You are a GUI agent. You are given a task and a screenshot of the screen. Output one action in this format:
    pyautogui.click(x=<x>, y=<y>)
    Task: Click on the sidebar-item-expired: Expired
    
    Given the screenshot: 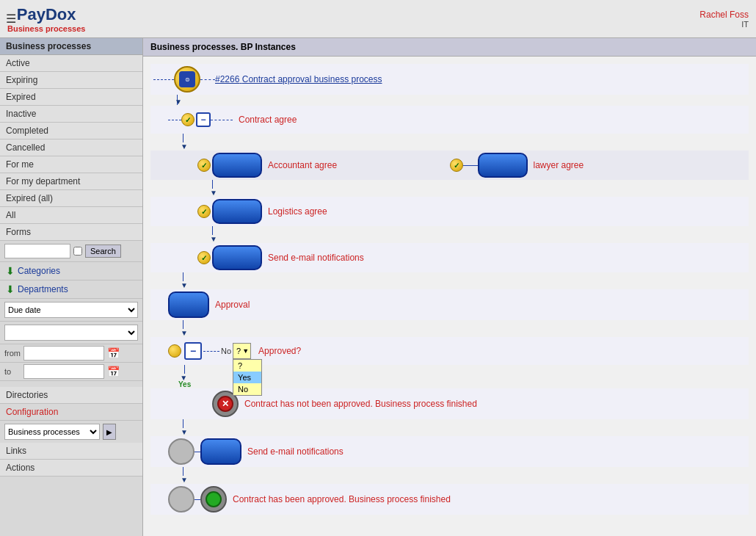 What is the action you would take?
    pyautogui.click(x=71, y=97)
    